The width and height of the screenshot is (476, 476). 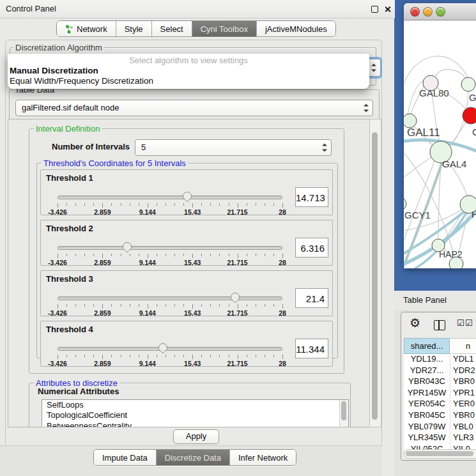 I want to click on column-header-shared-name: shared..., so click(x=427, y=346).